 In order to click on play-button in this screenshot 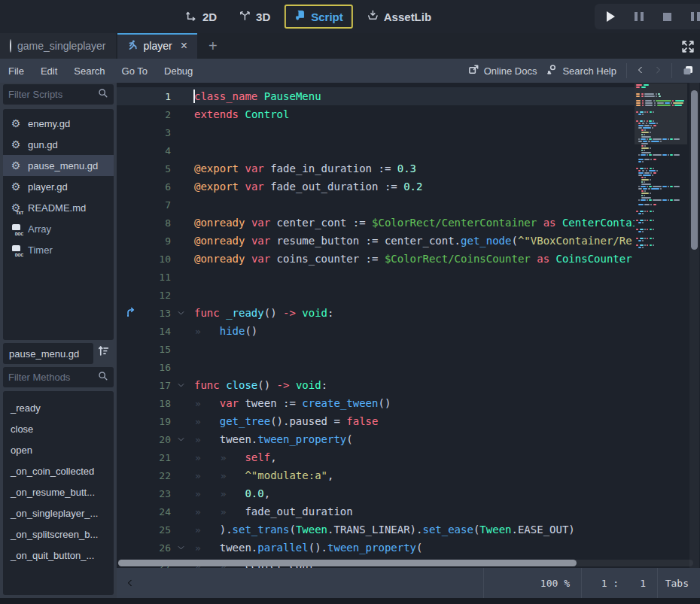, I will do `click(611, 17)`.